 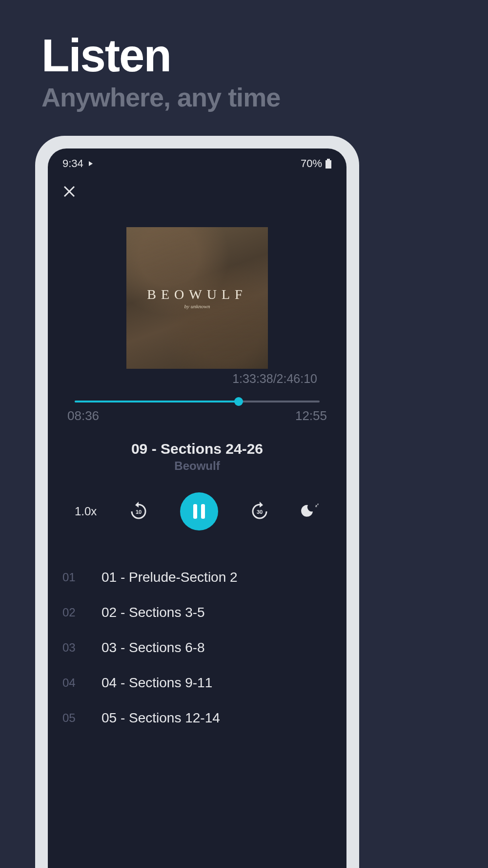 I want to click on chapter-number: 01, so click(x=72, y=577).